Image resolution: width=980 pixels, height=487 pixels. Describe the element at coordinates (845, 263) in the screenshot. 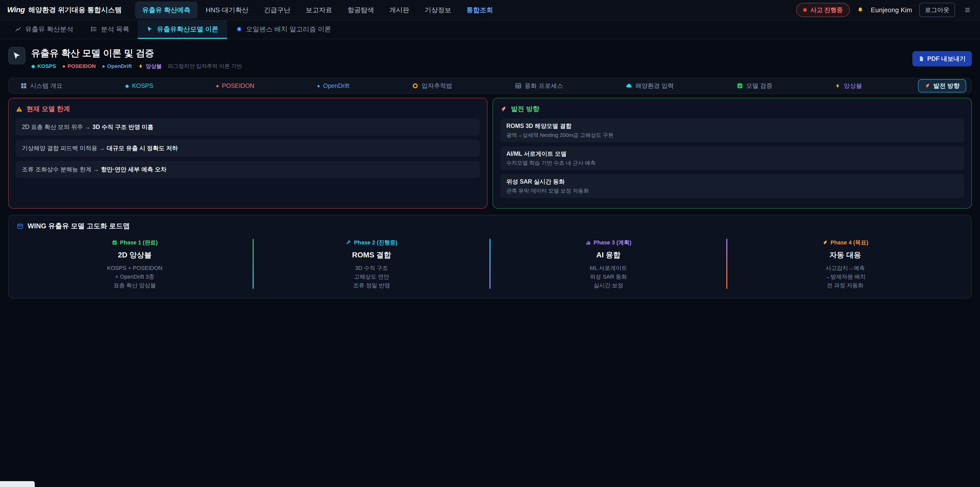

I see `roadmap-phase-4: Phase 4 (목표) 자동 대응 사고감지→예측 →방제자원 배치 전 과정…` at that location.